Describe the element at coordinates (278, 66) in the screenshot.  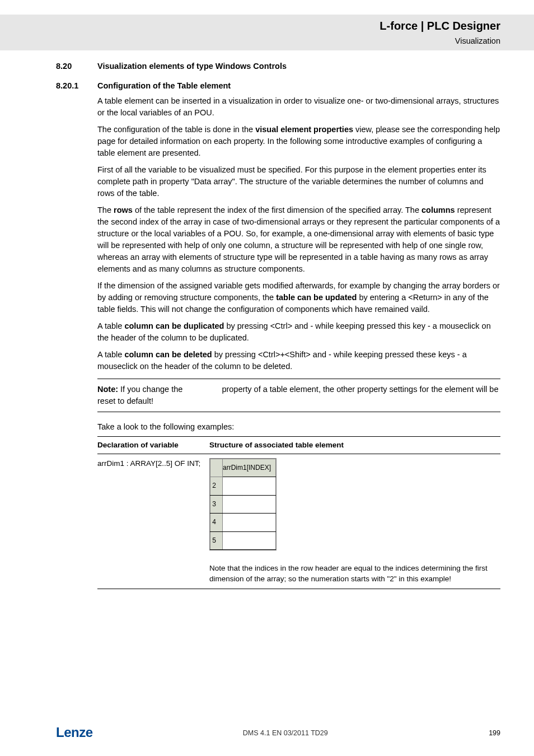
I see `section-8-20: 8.20 Visualization elements of type Wind…` at that location.